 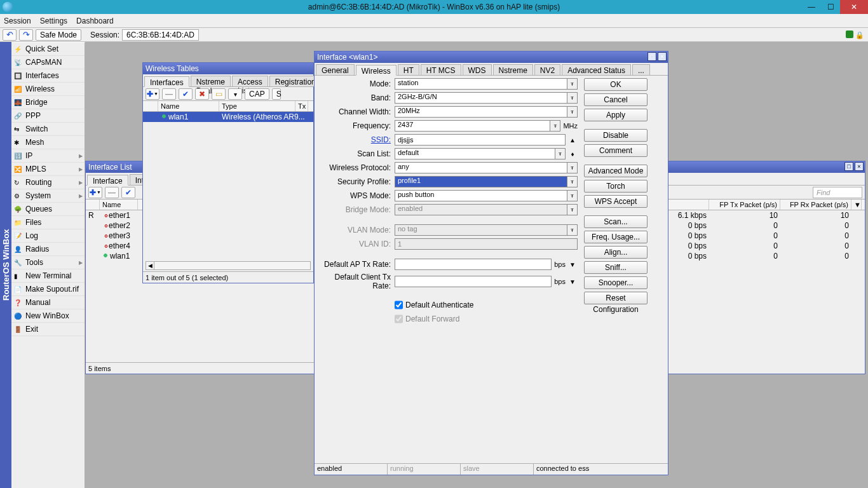 What do you see at coordinates (616, 237) in the screenshot?
I see `freq-usage-button: Freq. Usage...` at bounding box center [616, 237].